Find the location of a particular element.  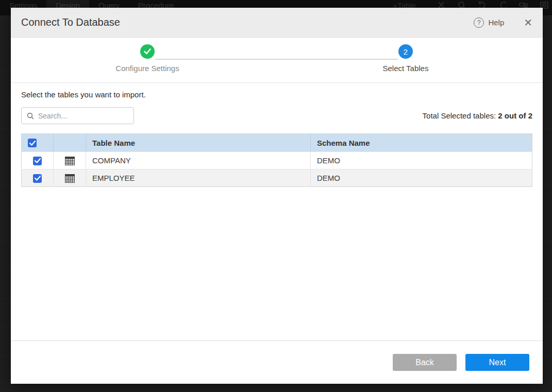

search-box is located at coordinates (77, 115).